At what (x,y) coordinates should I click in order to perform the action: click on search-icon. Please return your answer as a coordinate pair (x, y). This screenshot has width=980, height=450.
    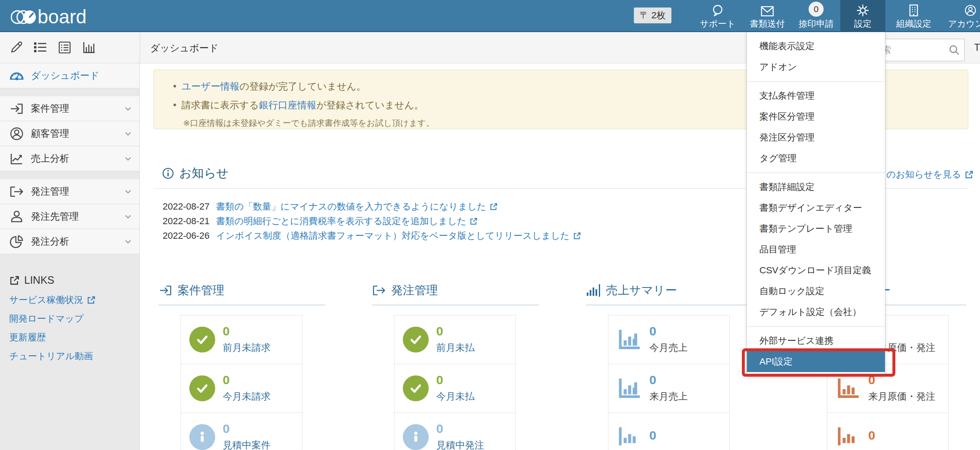
    Looking at the image, I should click on (954, 51).